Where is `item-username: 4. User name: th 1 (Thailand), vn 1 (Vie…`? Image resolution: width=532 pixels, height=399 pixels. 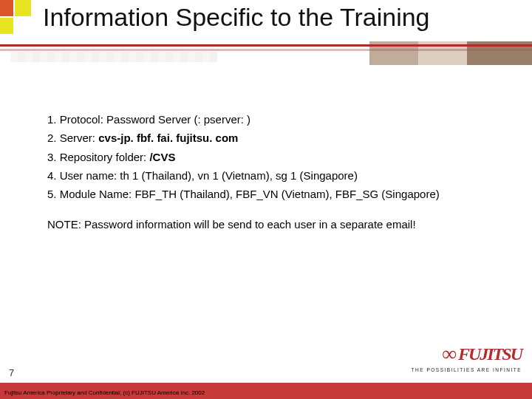
item-username: 4. User name: th 1 (Thailand), vn 1 (Vie… is located at coordinates (269, 176).